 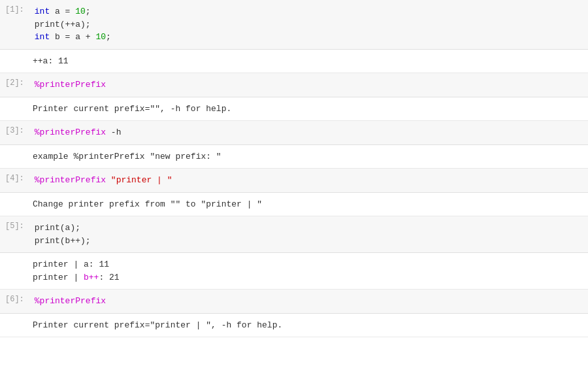 What do you see at coordinates (294, 192) in the screenshot?
I see `cell-4: [4]: %printerPrefix "printer | " Change …` at bounding box center [294, 192].